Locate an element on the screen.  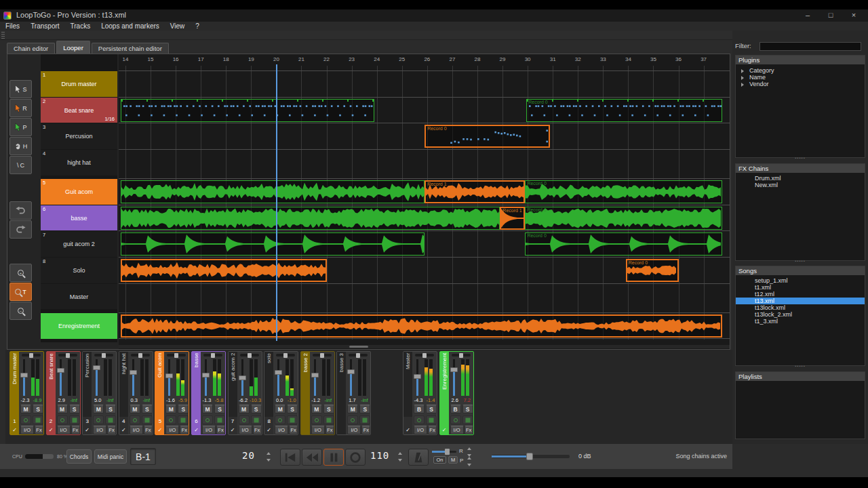
tab-persistent-chain-editor: Persistent chain editor is located at coordinates (130, 48).